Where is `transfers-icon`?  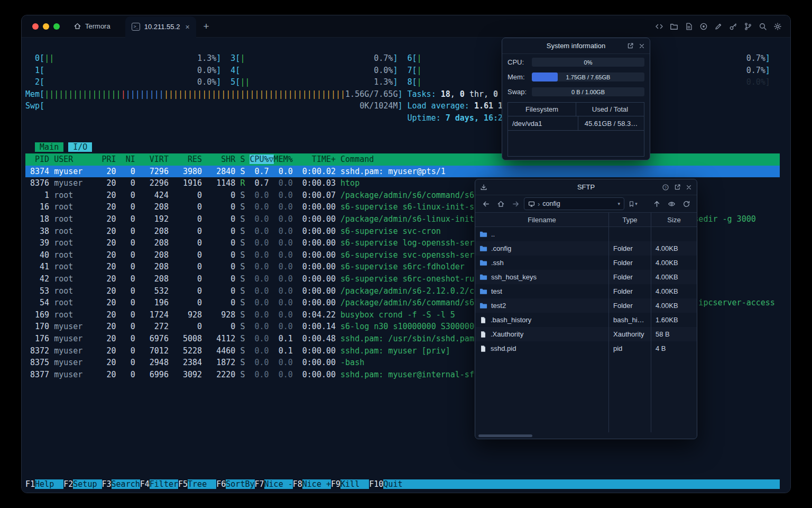
transfers-icon is located at coordinates (484, 187).